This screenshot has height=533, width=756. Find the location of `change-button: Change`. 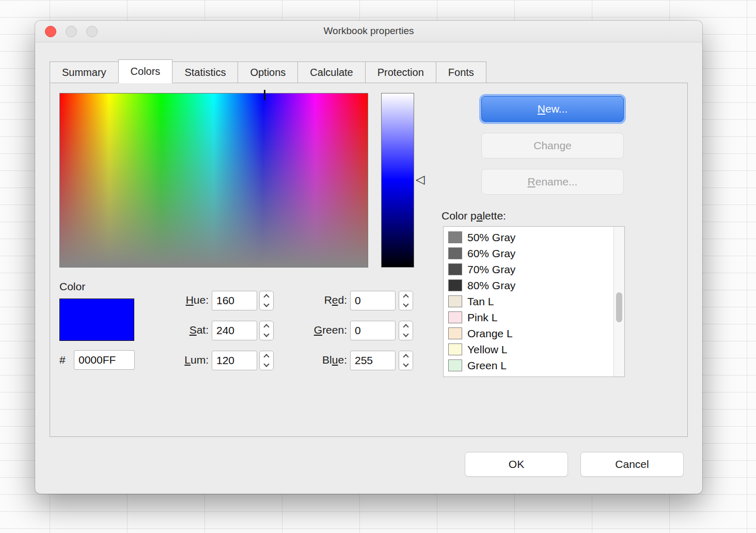

change-button: Change is located at coordinates (553, 146).